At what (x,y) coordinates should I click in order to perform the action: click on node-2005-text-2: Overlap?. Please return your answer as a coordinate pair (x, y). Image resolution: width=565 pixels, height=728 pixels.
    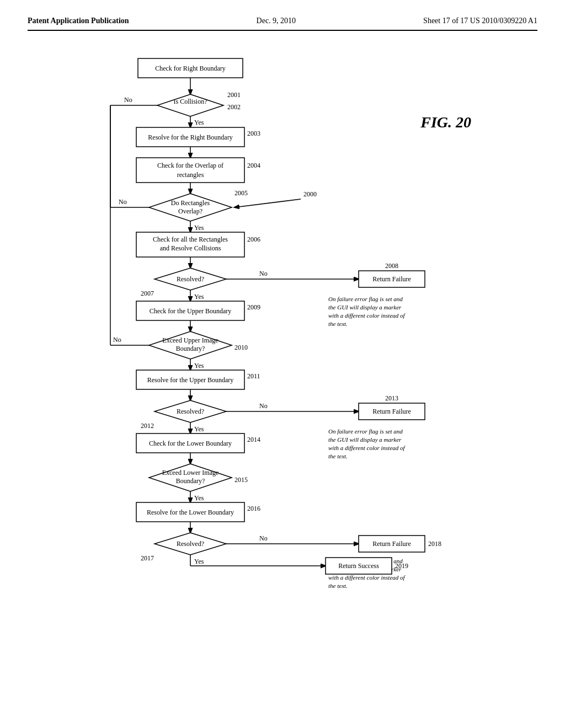
    Looking at the image, I should click on (190, 211).